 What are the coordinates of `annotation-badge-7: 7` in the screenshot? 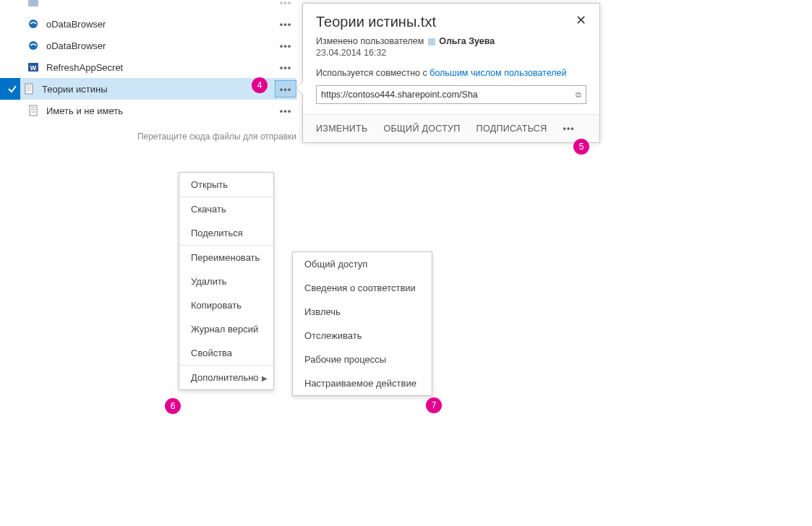 It's located at (434, 405).